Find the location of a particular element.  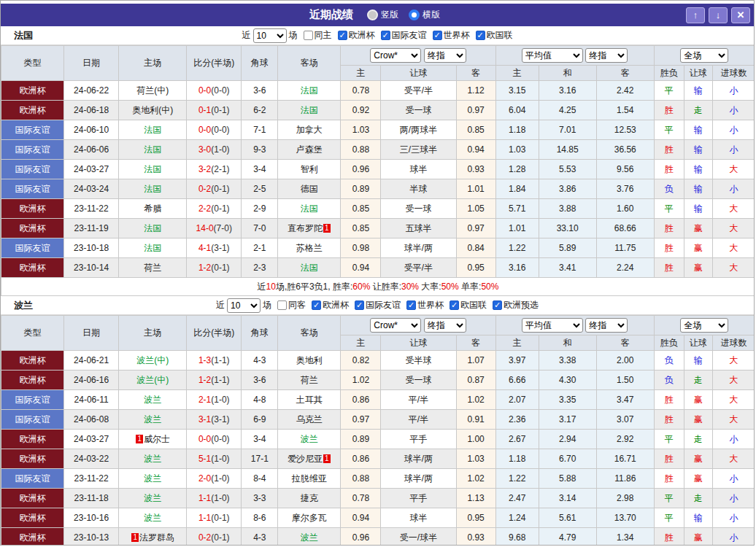

corner-cell: 3-6 is located at coordinates (260, 90).